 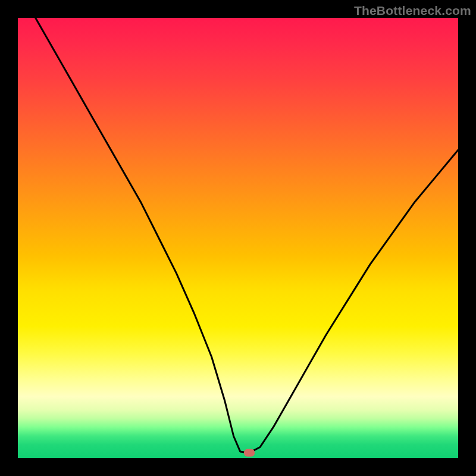 What do you see at coordinates (413, 11) in the screenshot?
I see `watermark-text: TheBottleneck.com` at bounding box center [413, 11].